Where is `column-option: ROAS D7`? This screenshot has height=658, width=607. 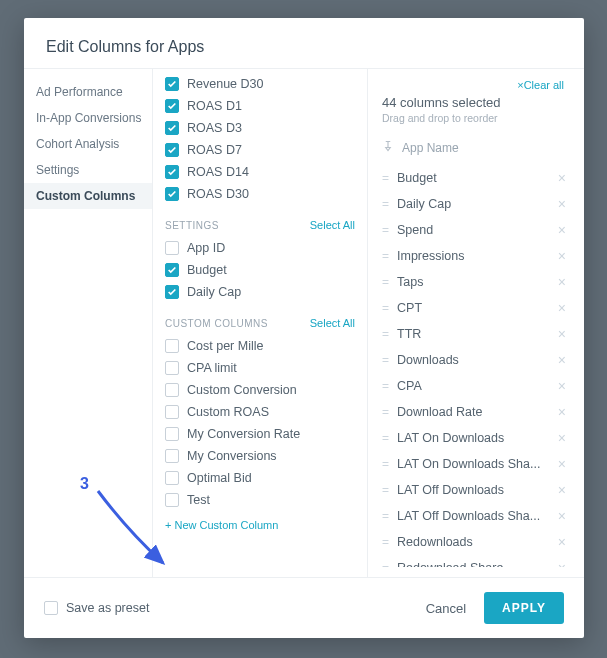
column-option: ROAS D7 is located at coordinates (260, 150).